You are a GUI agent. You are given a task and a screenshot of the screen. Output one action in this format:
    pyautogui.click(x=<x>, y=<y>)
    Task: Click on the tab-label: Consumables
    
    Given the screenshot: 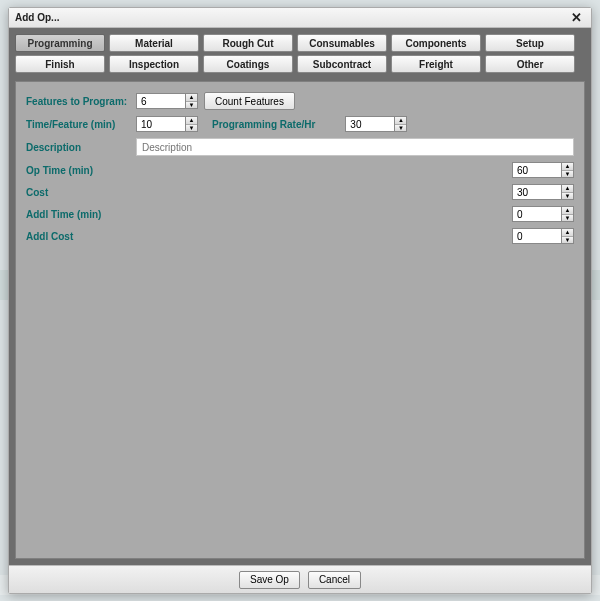 What is the action you would take?
    pyautogui.click(x=342, y=44)
    